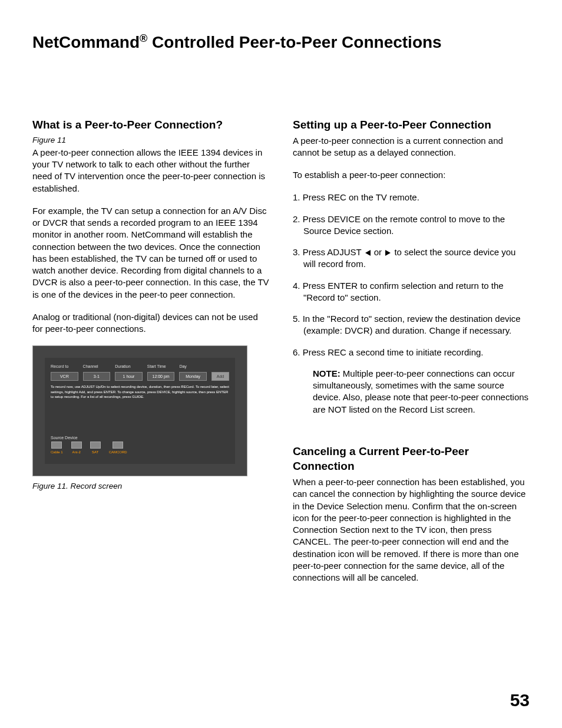 Image resolution: width=562 pixels, height=728 pixels. I want to click on title-prefix: NetCommand, so click(86, 42).